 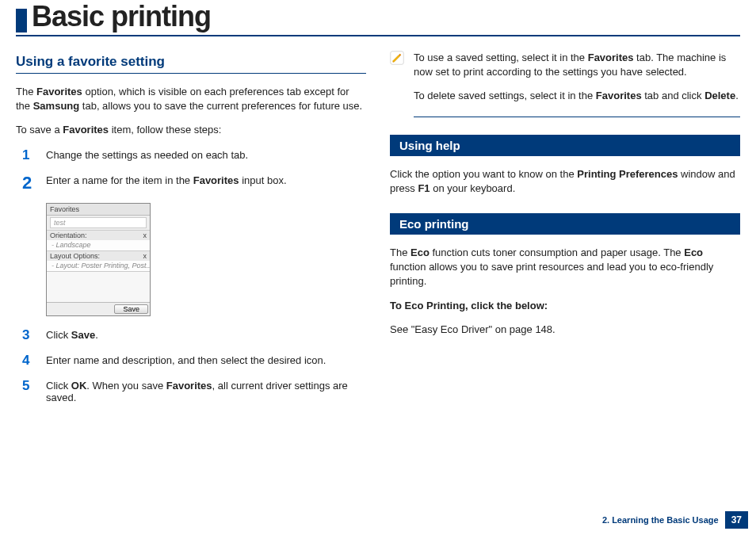 I want to click on step-3: 3 Click Save., so click(x=191, y=335).